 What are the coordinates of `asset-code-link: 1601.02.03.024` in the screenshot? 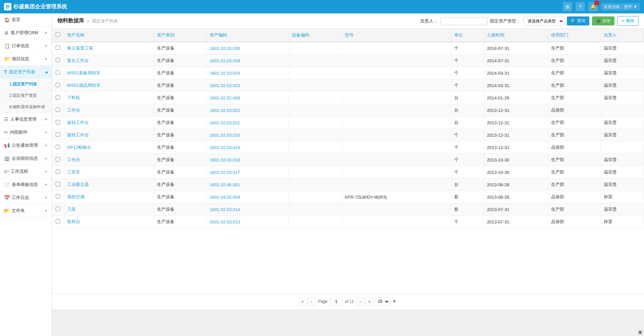 It's located at (225, 73).